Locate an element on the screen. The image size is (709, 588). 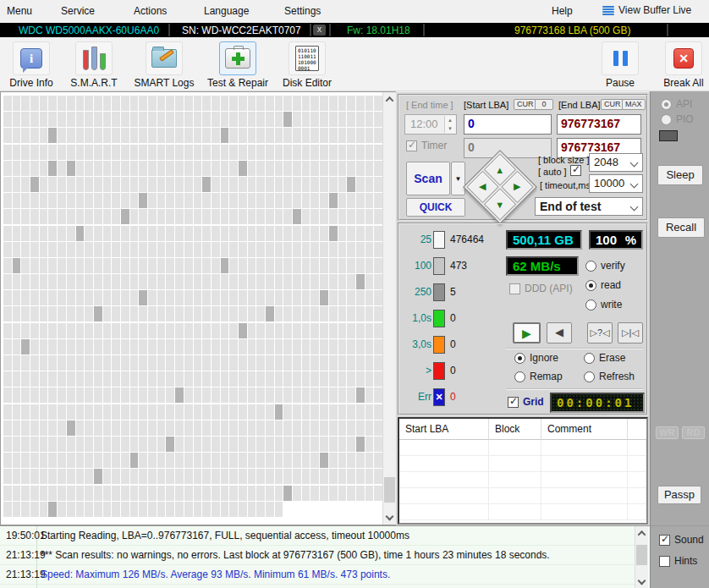
hints-checkbox: Hints is located at coordinates (679, 561).